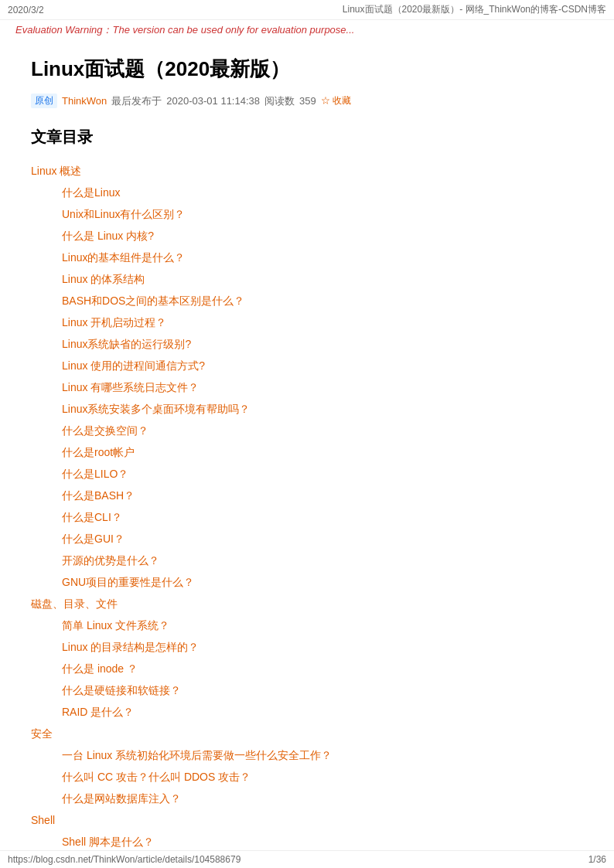 Image resolution: width=614 pixels, height=868 pixels. Describe the element at coordinates (307, 30) in the screenshot. I see `eval-warning: Evaluation Warning：The version can be us…` at that location.